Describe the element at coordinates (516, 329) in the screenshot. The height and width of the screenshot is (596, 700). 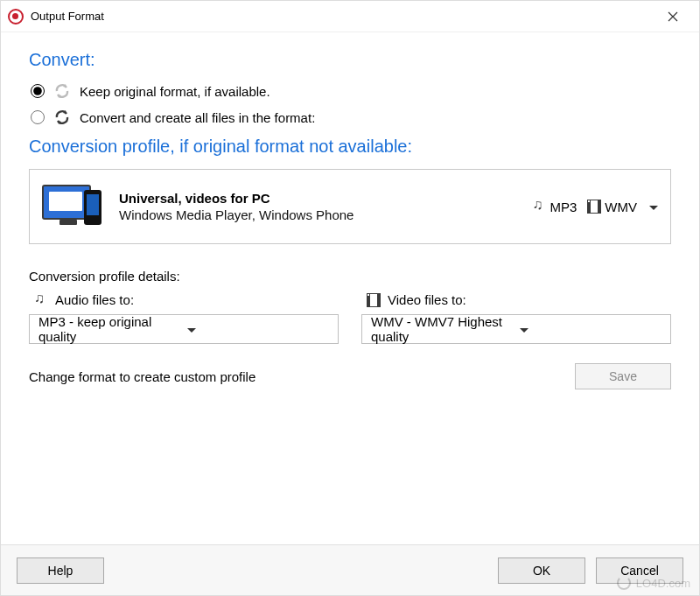
I see `video-format-select: WMV - WMV7 Highest quality` at that location.